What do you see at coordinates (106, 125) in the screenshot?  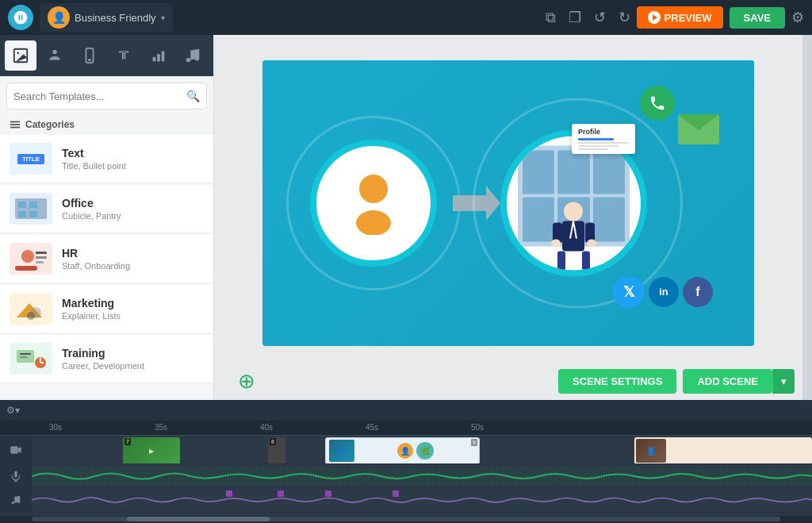 I see `categories-header: Categories` at bounding box center [106, 125].